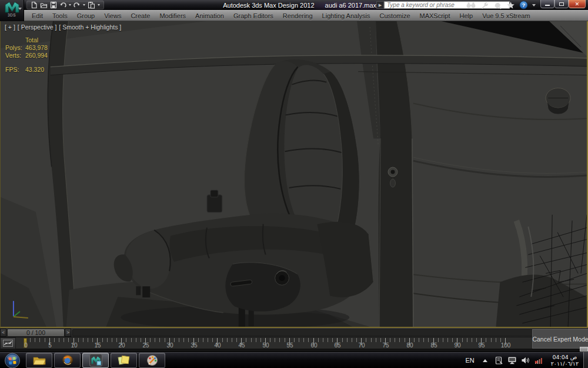 The image size is (588, 368). What do you see at coordinates (506, 345) in the screenshot?
I see `tick-100: 100` at bounding box center [506, 345].